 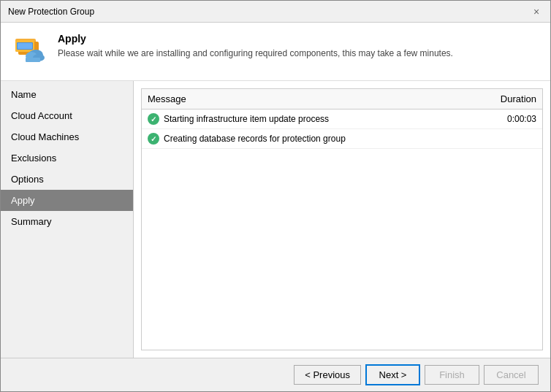 I want to click on sidebar-item-cloud-machines: Cloud Machines, so click(x=67, y=137).